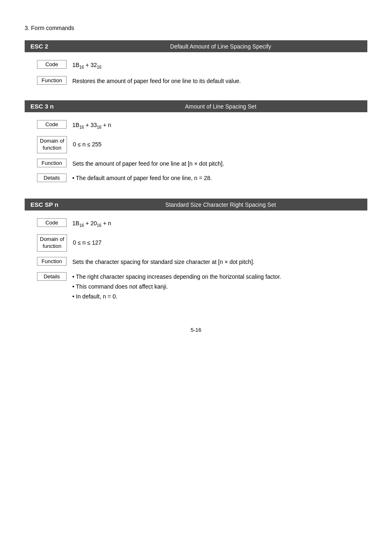  I want to click on row-esc2-code: Code 1B16 + 3216, so click(202, 65).